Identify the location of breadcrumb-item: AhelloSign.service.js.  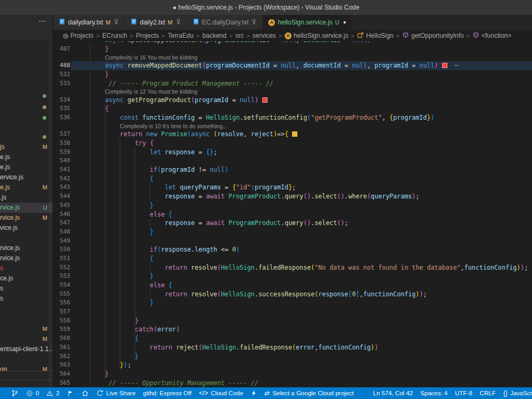
(317, 36).